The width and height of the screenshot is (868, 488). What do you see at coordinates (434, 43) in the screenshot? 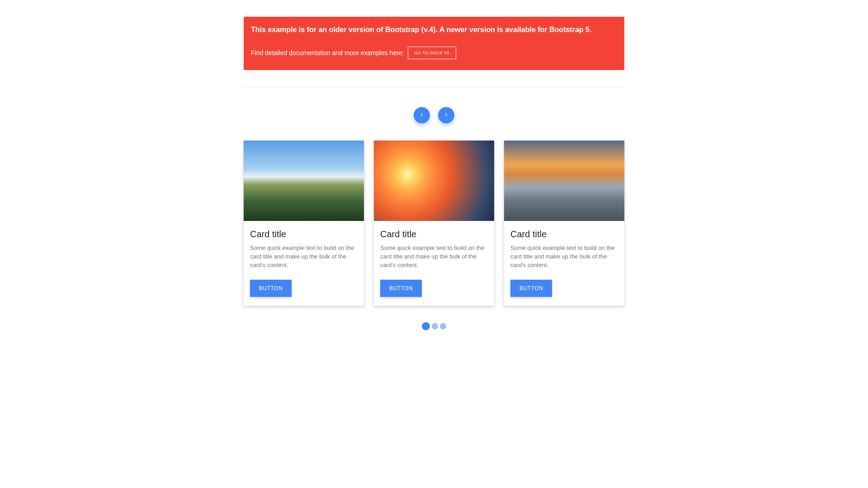
I see `version-alert: This example is for an older version of …` at bounding box center [434, 43].